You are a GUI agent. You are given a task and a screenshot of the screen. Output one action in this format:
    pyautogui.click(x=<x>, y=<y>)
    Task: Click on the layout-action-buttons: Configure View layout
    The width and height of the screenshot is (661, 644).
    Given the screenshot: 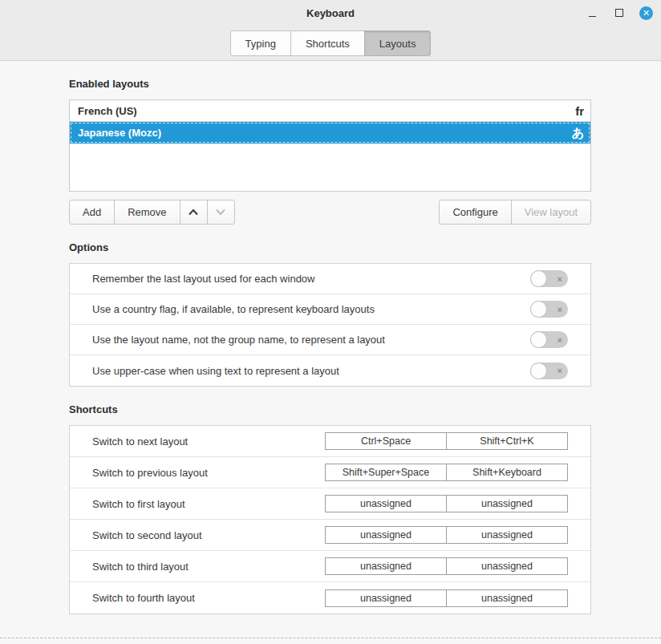 What is the action you would take?
    pyautogui.click(x=515, y=212)
    